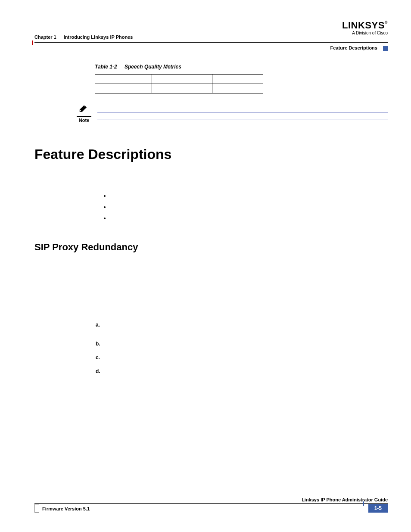 The image size is (411, 532). Describe the element at coordinates (364, 25) in the screenshot. I see `logo-text: LINKSYS` at that location.